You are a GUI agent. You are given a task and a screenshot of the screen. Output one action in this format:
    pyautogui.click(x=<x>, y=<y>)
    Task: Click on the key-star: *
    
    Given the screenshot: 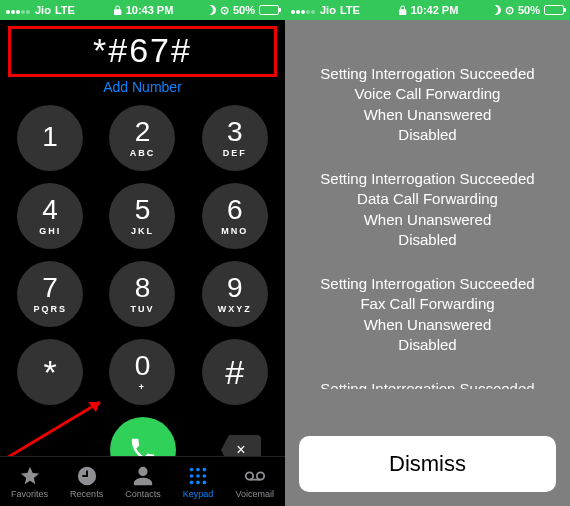 What is the action you would take?
    pyautogui.click(x=50, y=372)
    